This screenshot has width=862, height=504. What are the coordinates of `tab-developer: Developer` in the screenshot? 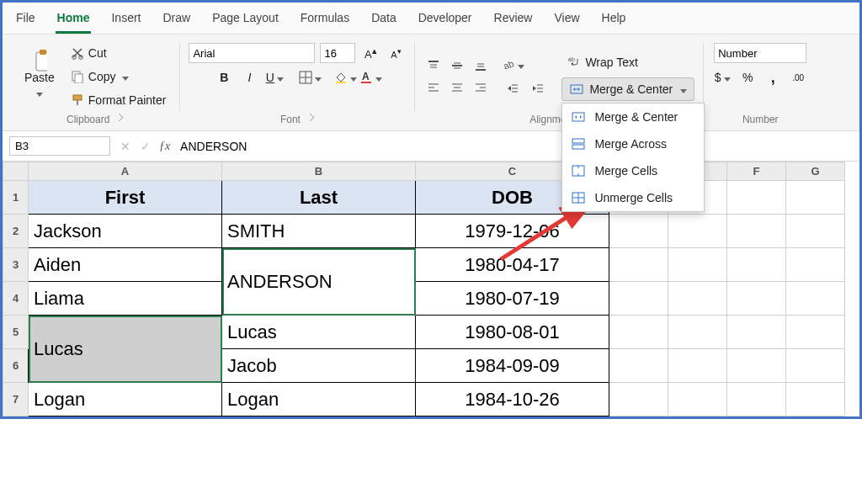 It's located at (445, 20).